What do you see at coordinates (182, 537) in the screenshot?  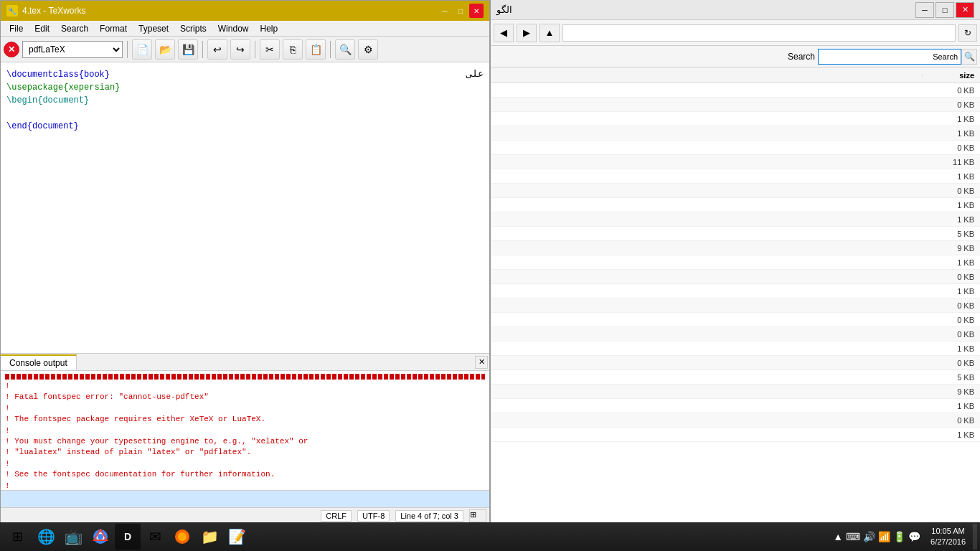 I see `taskbar-browser2` at bounding box center [182, 537].